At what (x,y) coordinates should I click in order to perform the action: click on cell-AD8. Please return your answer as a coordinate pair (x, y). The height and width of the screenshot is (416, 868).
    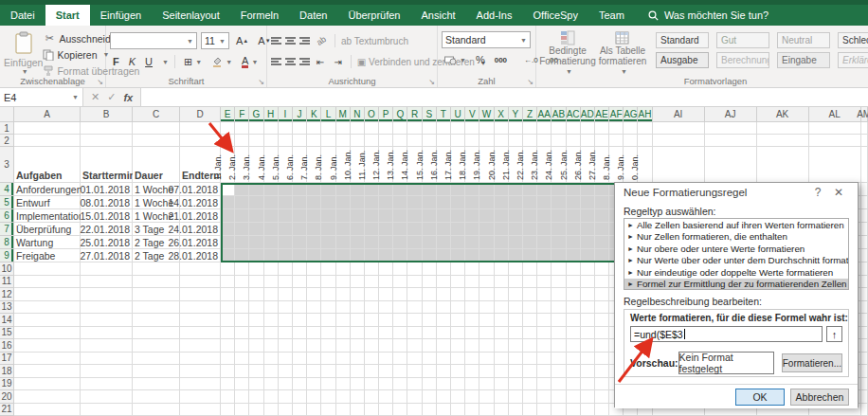
    Looking at the image, I should click on (588, 243).